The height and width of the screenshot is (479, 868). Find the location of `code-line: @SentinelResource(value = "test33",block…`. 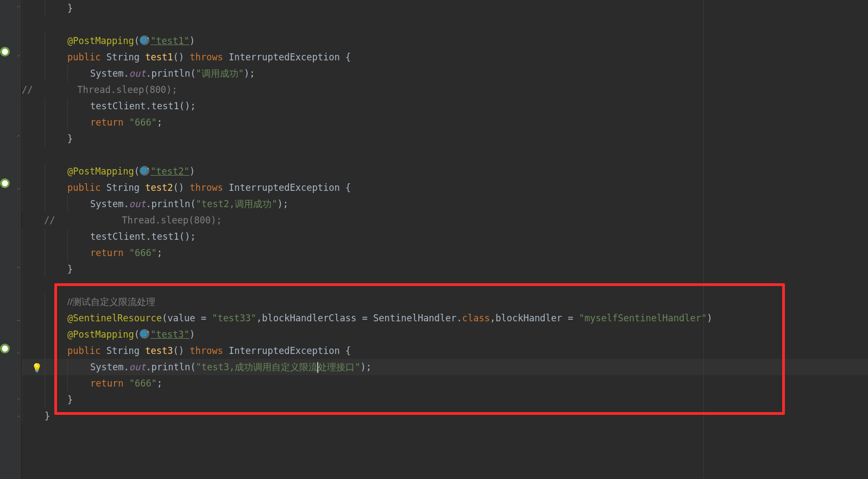

code-line: @SentinelResource(value = "test33",block… is located at coordinates (445, 318).